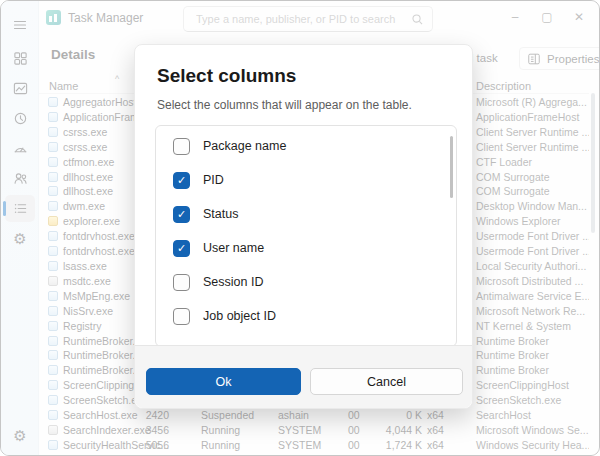 The image size is (600, 456). What do you see at coordinates (240, 316) in the screenshot?
I see `column-option-label: Job object ID` at bounding box center [240, 316].